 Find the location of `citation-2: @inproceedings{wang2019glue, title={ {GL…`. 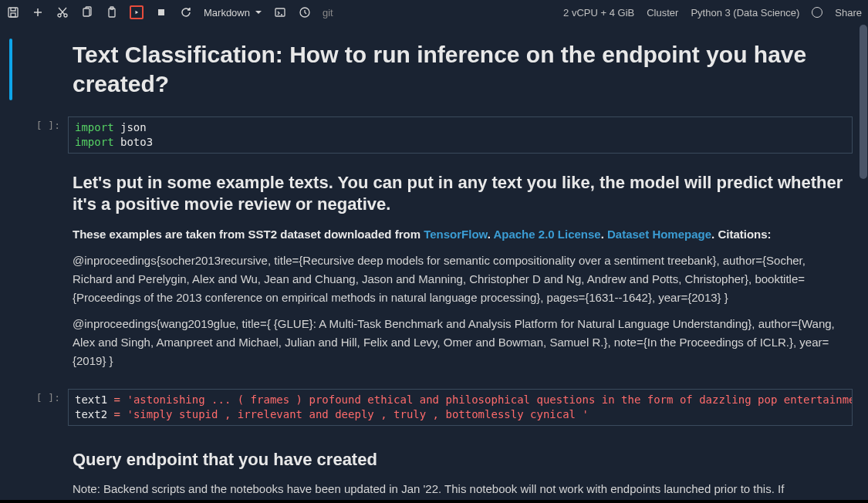

citation-2: @inproceedings{wang2019glue, title={ {GL… is located at coordinates (458, 343).